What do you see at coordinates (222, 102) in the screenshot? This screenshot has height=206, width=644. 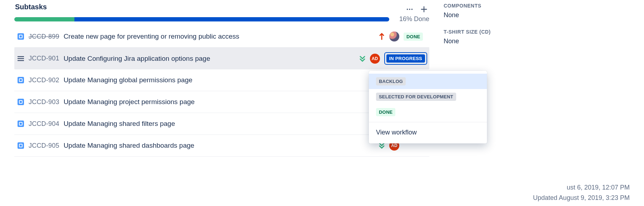 I see `subtask-row: JCCD-903Update Managing project permissi…` at bounding box center [222, 102].